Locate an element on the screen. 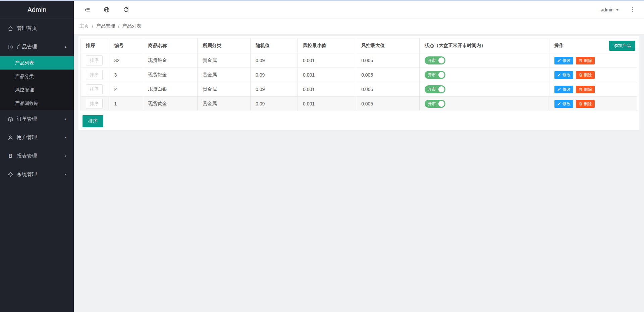  column-header: 风控最小值 is located at coordinates (327, 46).